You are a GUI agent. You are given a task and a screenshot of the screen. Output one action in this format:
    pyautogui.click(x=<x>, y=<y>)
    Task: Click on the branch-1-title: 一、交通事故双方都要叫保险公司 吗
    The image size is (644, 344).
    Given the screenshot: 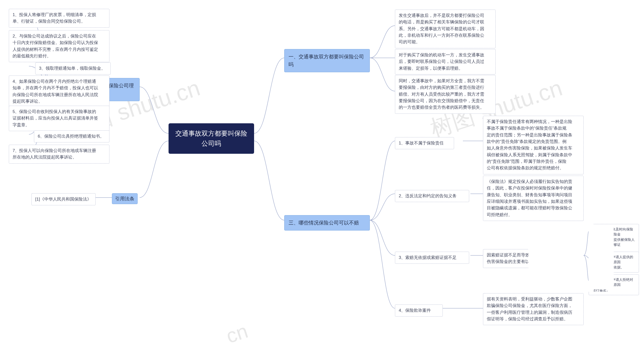 What is the action you would take?
    pyautogui.click(x=326, y=60)
    